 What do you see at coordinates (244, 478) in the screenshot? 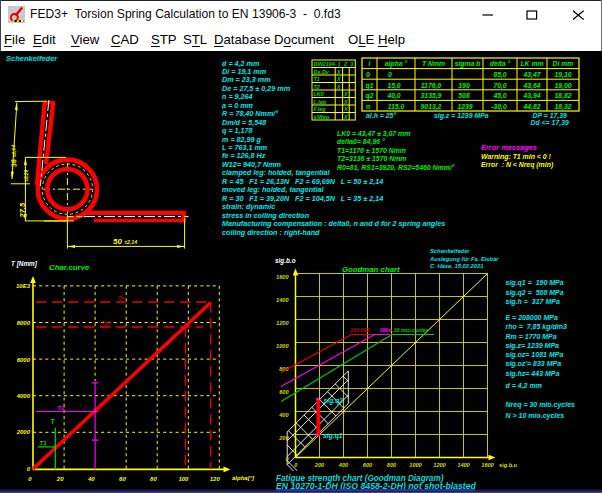
I see `svg-text: alpha[°]` at bounding box center [244, 478].